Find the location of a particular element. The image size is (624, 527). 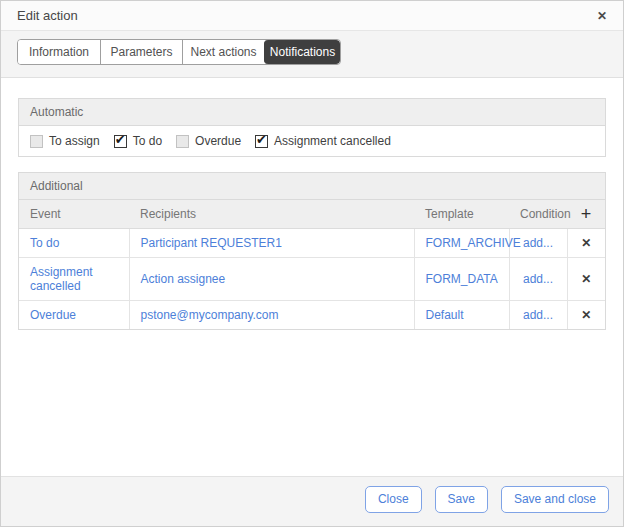

table-row: Assignment cancelled Action assignee FOR… is located at coordinates (312, 280).